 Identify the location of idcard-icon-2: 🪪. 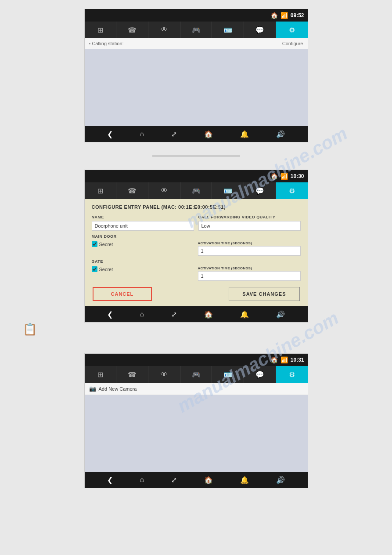
(228, 191).